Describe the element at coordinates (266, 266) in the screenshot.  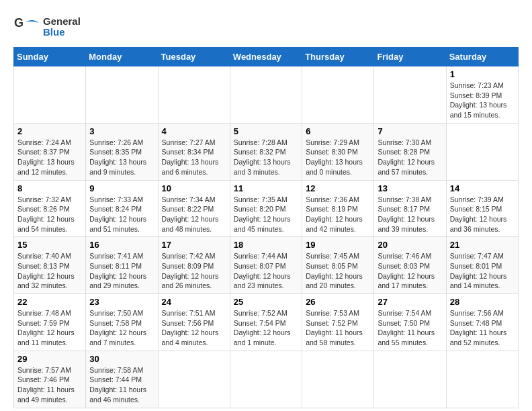
I see `calendar-cell: 18Sunrise: 7:44 AMSunset: 8:07 PMDayligh…` at that location.